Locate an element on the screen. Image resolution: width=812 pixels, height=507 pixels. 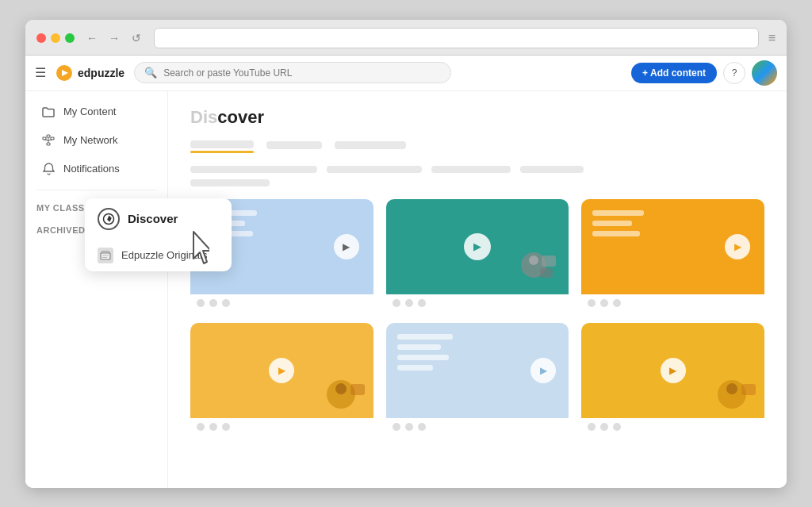
address-bar is located at coordinates (457, 38).